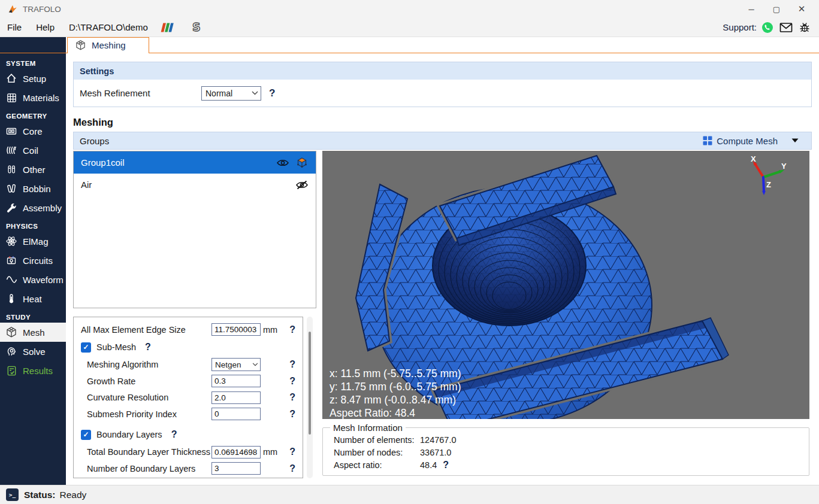  Describe the element at coordinates (11, 280) in the screenshot. I see `waveform-icon` at that location.